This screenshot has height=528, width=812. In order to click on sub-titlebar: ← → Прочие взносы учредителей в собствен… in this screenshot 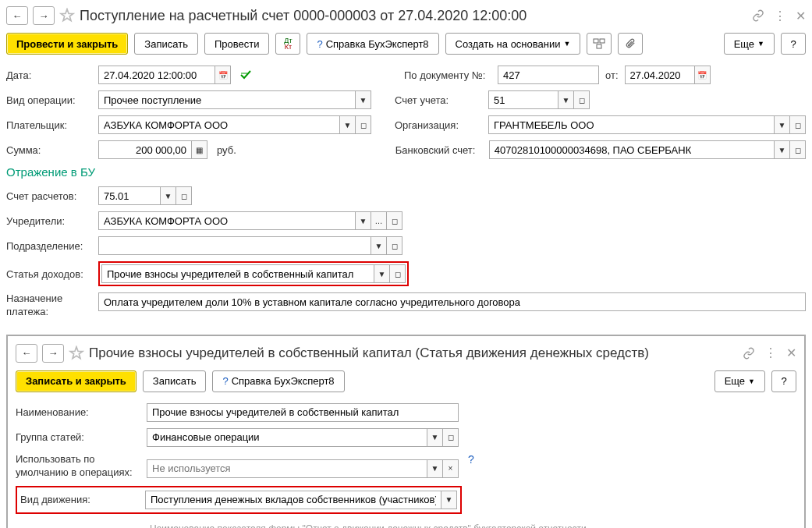, I will do `click(406, 353)`.